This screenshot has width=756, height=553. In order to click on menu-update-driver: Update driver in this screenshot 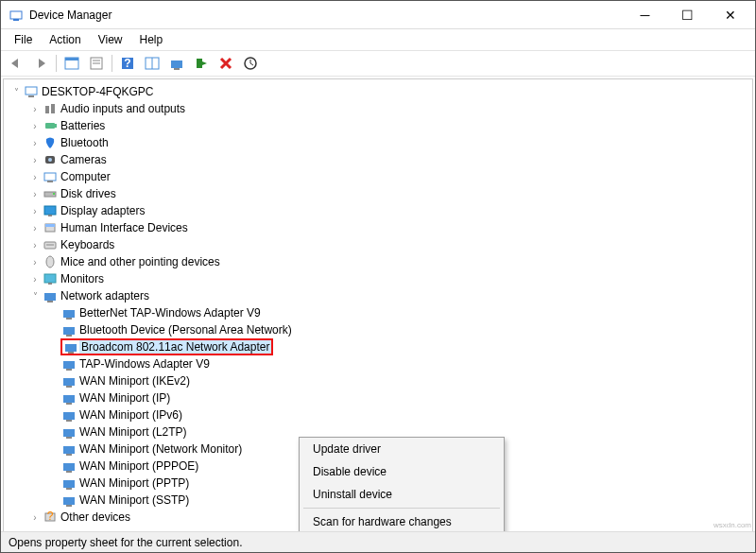, I will do `click(402, 449)`.